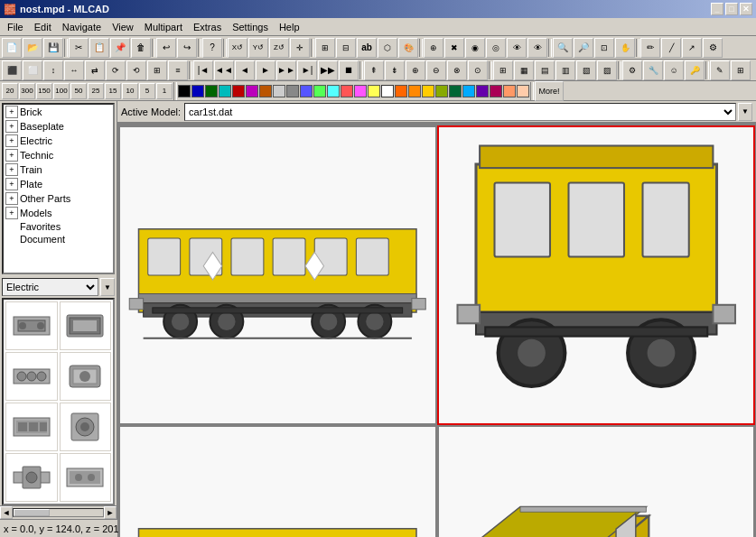 This screenshot has width=756, height=537. Describe the element at coordinates (58, 513) in the screenshot. I see `scroll-track` at that location.